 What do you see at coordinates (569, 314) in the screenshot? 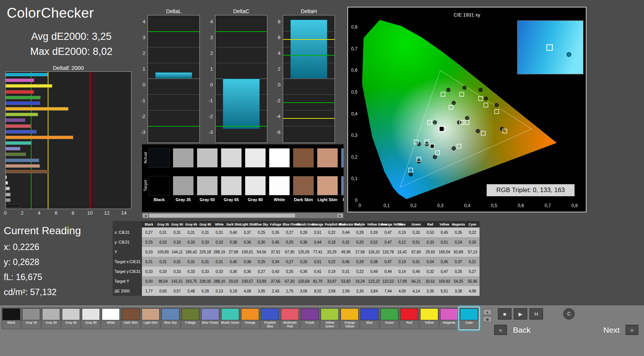
I see `c-mode-button: C` at bounding box center [569, 314].